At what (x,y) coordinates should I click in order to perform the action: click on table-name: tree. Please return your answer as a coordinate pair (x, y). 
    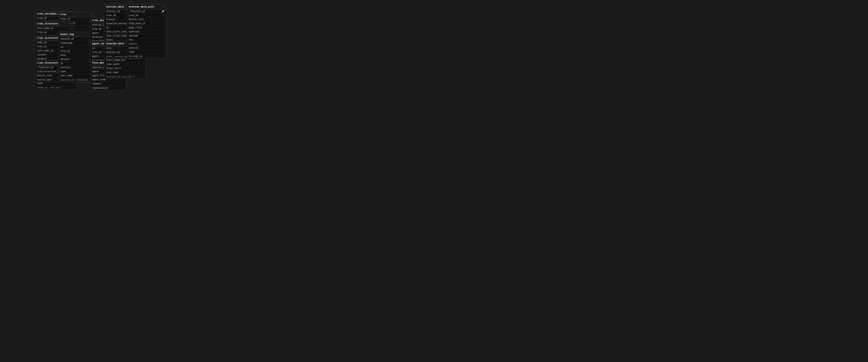
    Looking at the image, I should click on (63, 14).